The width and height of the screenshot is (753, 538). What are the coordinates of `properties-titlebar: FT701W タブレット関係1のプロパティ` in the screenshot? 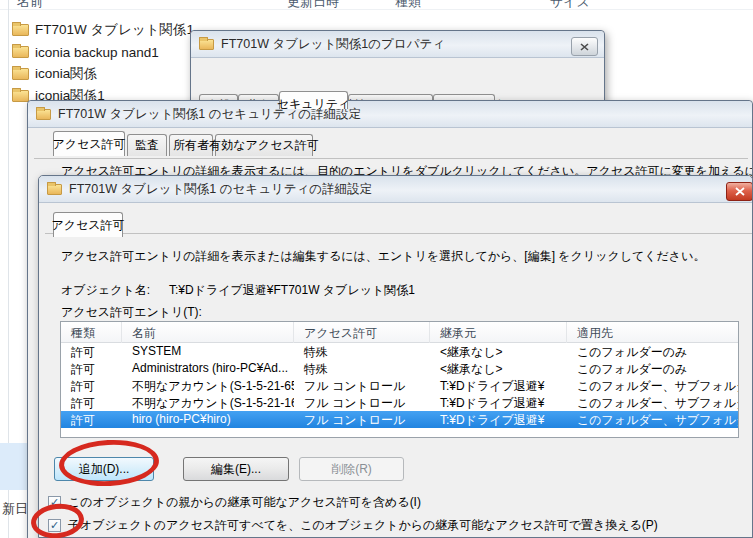 It's located at (398, 44).